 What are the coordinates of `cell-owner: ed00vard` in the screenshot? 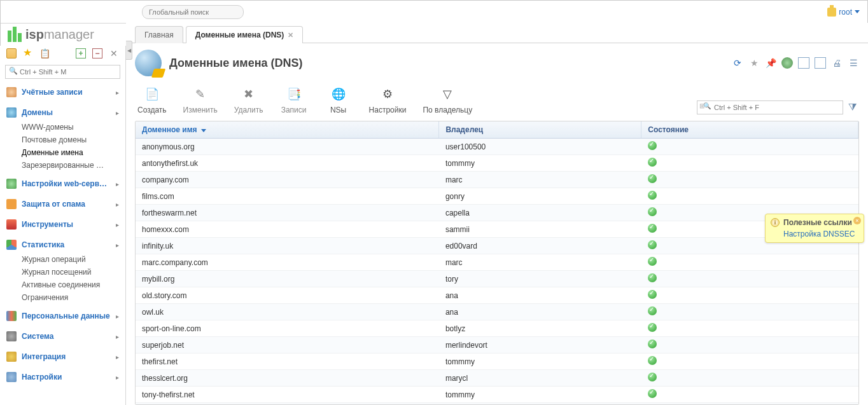 It's located at (540, 246).